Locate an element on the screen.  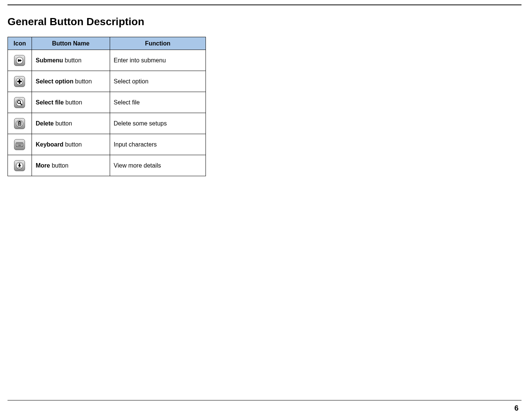
magnifier-icon is located at coordinates (20, 103).